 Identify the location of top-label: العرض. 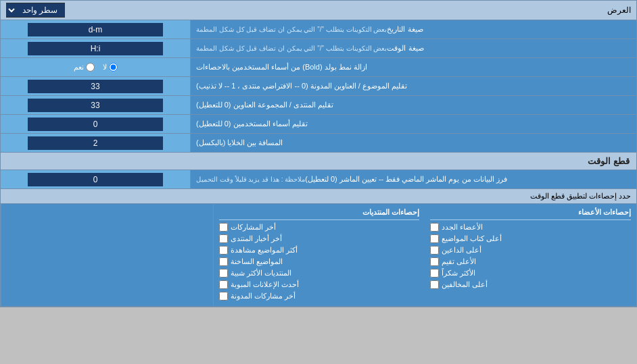
(619, 10).